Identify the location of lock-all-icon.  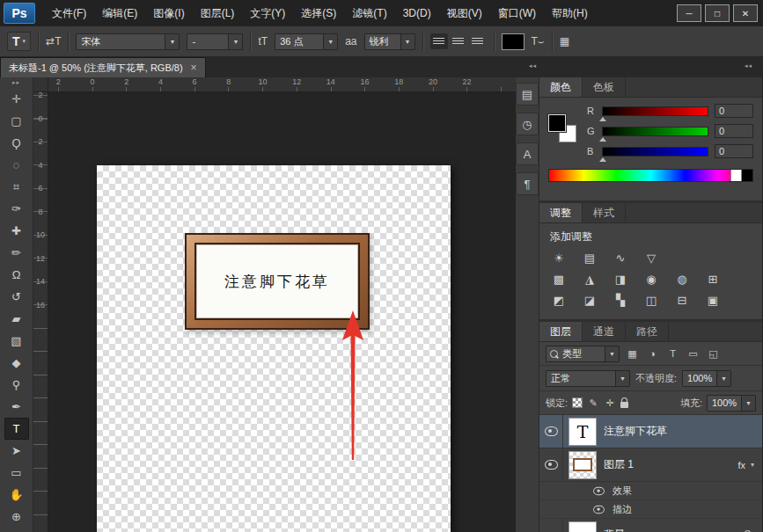
(625, 404).